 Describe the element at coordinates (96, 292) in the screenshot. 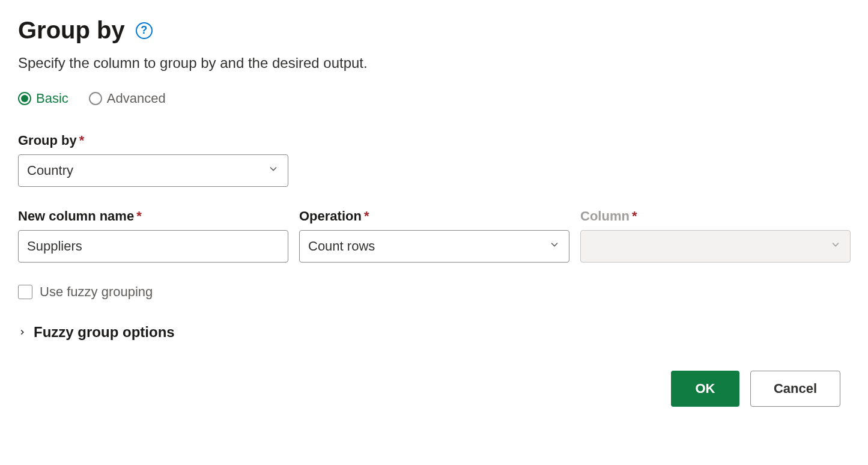

I see `fuzzy-checkbox-label: Use fuzzy grouping` at that location.